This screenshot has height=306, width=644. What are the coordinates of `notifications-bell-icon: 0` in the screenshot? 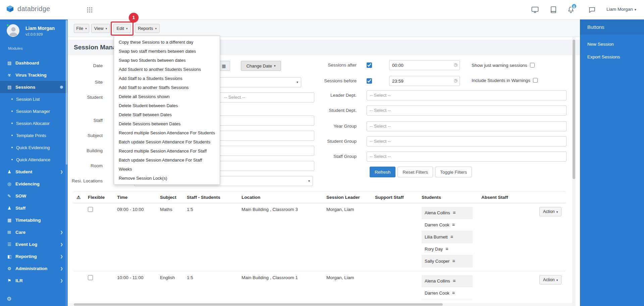 It's located at (571, 10).